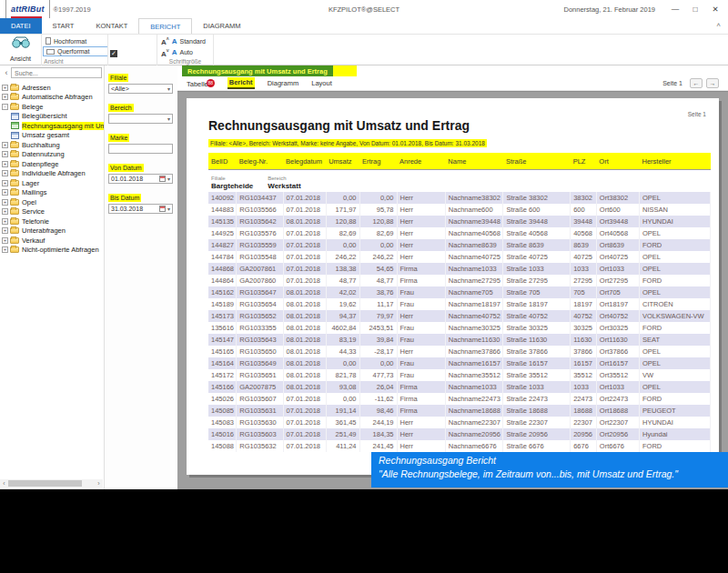  I want to click on ribbon-tab-diagramm: DIAGRAMM, so click(222, 25).